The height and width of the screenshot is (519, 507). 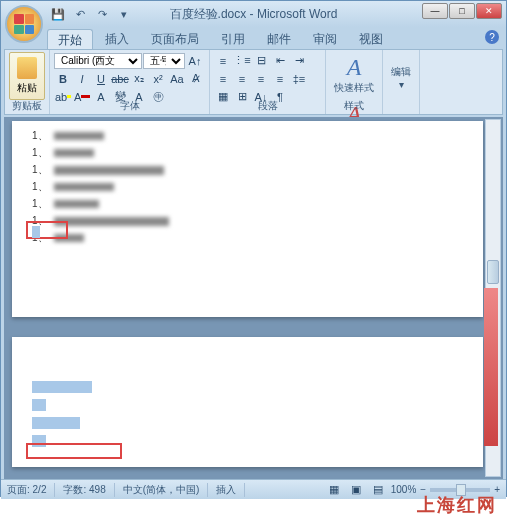 I want to click on clipboard-group-label: 剪贴板, so click(x=27, y=106).